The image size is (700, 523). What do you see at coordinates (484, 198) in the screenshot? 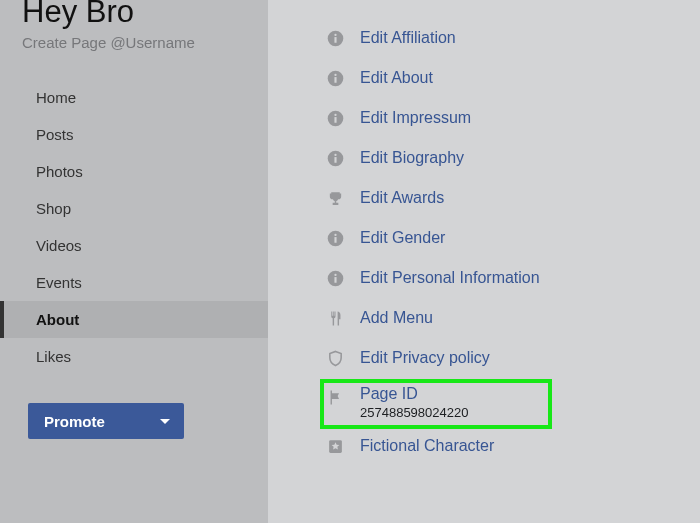
I see `edit-awards-link: Edit Awards` at bounding box center [484, 198].